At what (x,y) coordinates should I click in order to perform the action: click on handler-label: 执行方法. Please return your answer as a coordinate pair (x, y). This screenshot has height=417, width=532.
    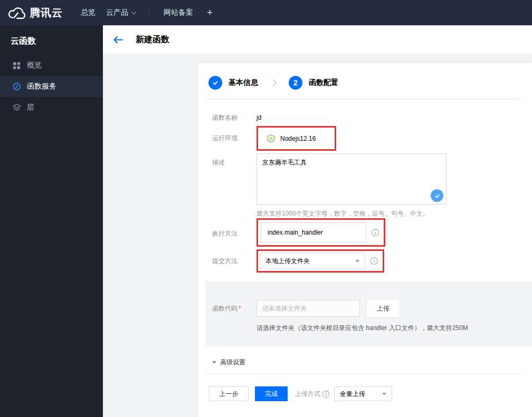
    Looking at the image, I should click on (234, 232).